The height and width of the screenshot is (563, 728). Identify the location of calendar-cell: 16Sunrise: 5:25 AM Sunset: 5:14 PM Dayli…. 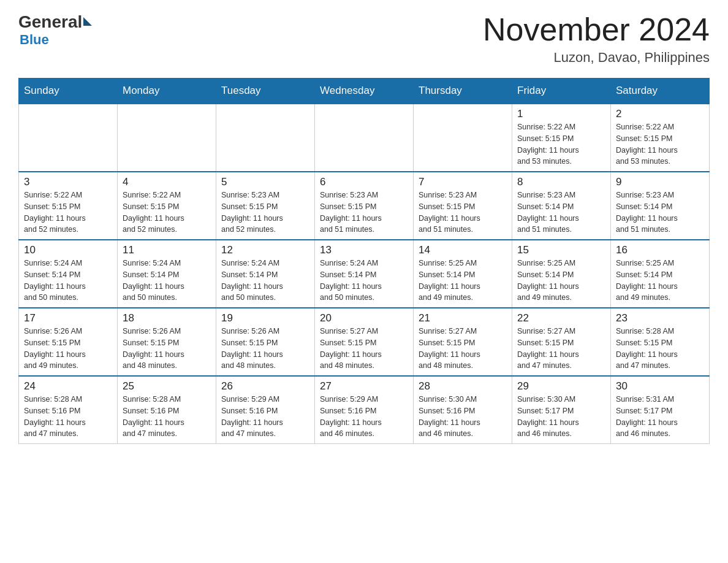
(661, 274).